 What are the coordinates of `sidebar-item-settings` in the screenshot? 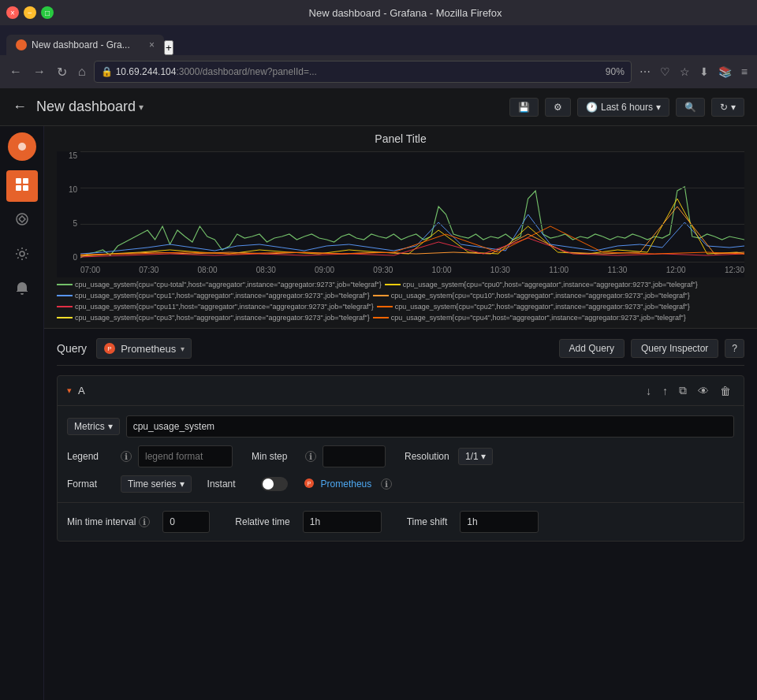 It's located at (22, 255).